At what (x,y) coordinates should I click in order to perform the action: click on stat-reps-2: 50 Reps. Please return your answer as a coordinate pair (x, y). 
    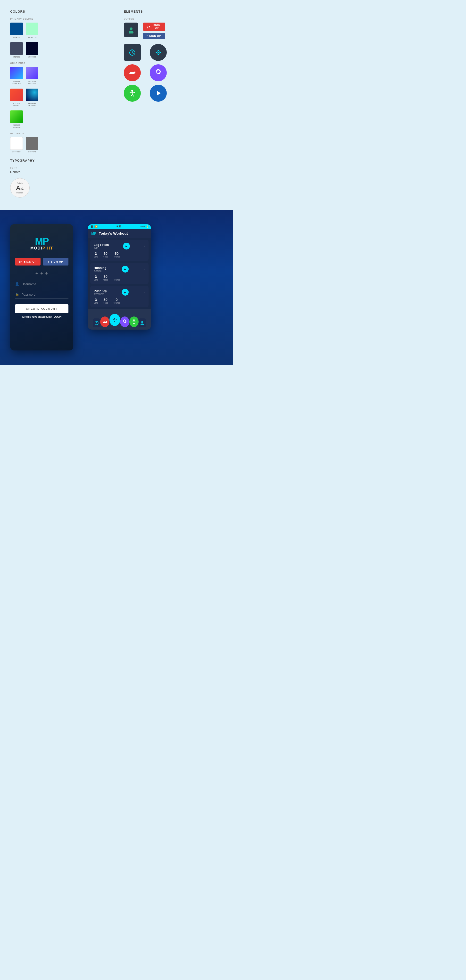
    Looking at the image, I should click on (106, 301).